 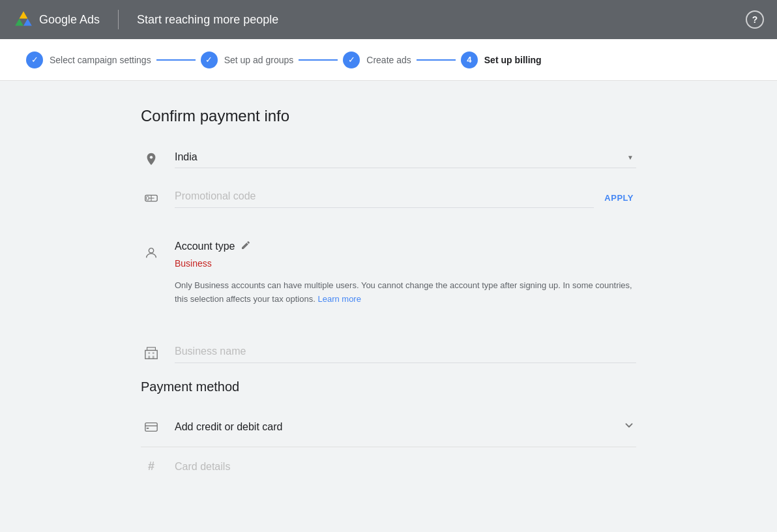 I want to click on chevron-down-icon, so click(x=629, y=426).